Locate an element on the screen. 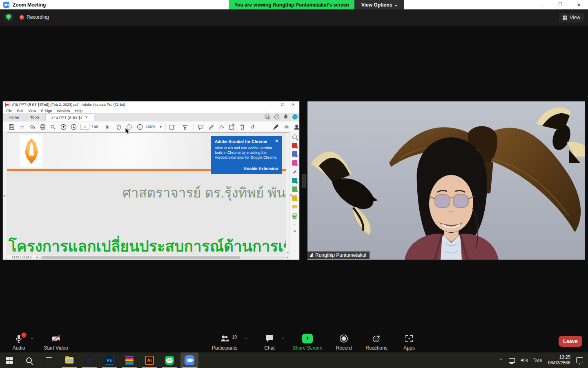 Image resolution: width=588 pixels, height=368 pixels. record-button: Record is located at coordinates (344, 342).